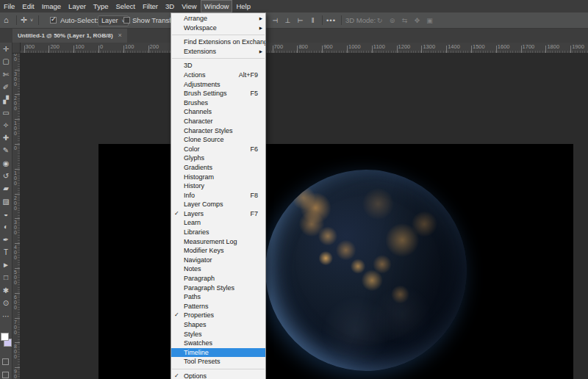  What do you see at coordinates (196, 353) in the screenshot?
I see `menu-item-label: Timeline` at bounding box center [196, 353].